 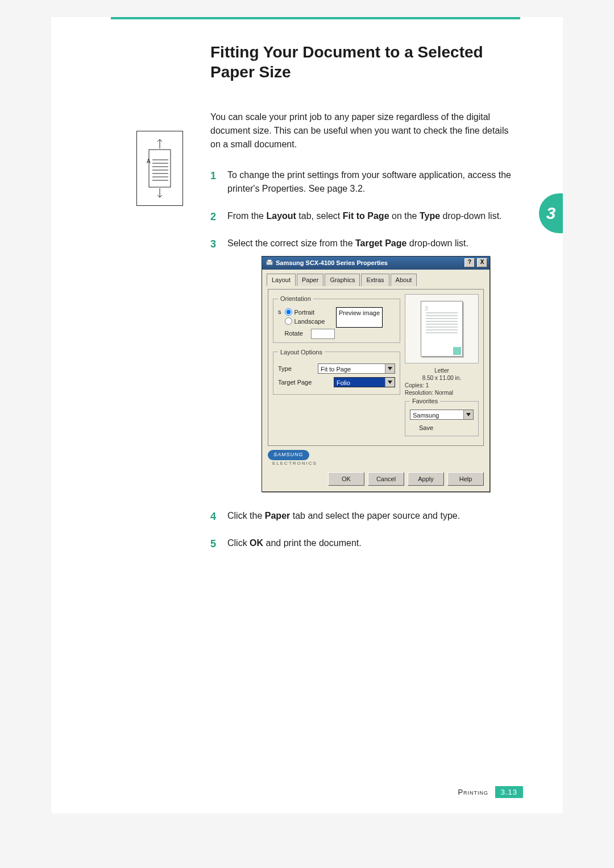 I want to click on portrait-radio: Portrait, so click(x=310, y=312).